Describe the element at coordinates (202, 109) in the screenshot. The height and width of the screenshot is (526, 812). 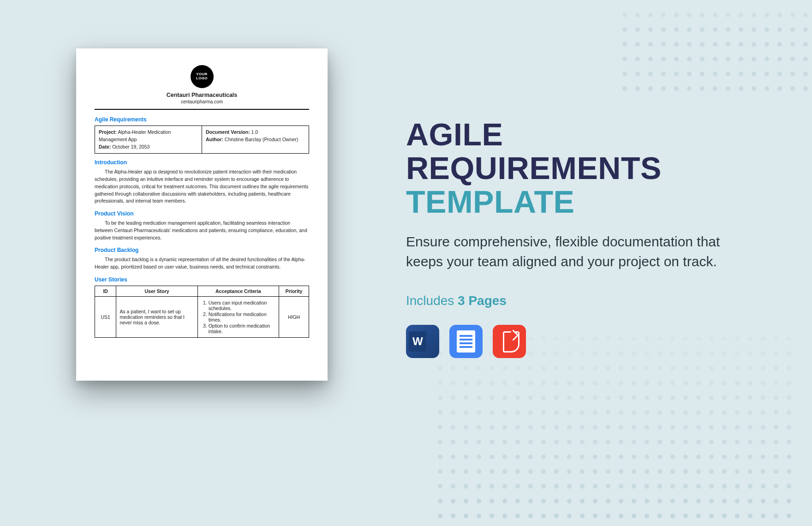
I see `divider` at that location.